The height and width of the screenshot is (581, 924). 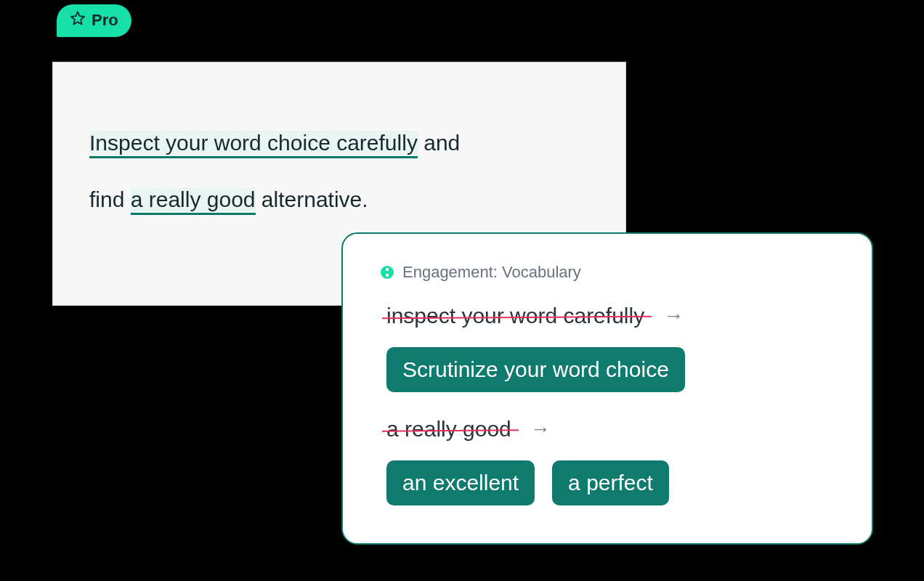 I want to click on popover-header: Engagement: Vocabulary, so click(x=607, y=272).